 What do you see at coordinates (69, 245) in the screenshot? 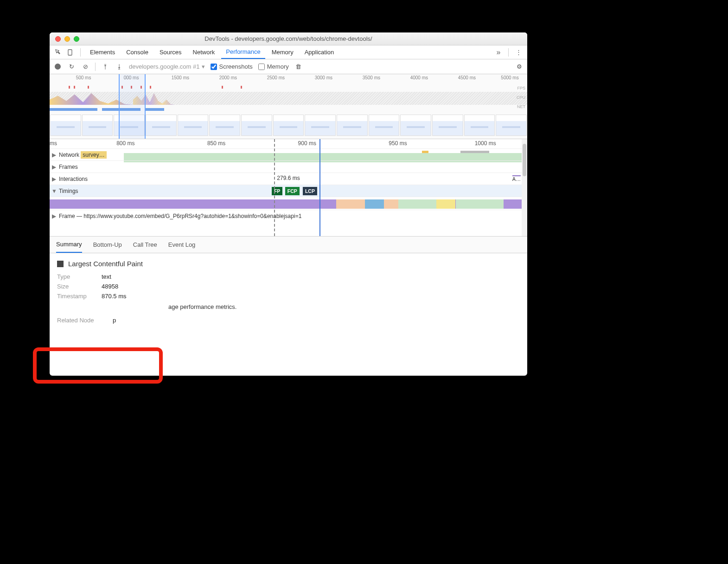
I see `btab-summary: Summary` at bounding box center [69, 245].